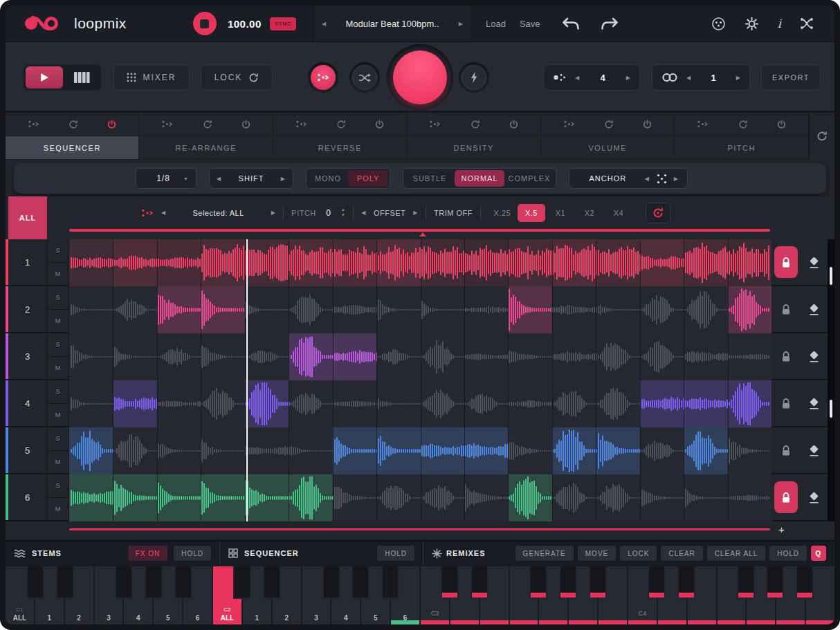 The image size is (840, 630). What do you see at coordinates (495, 24) in the screenshot?
I see `load-button: Load` at bounding box center [495, 24].